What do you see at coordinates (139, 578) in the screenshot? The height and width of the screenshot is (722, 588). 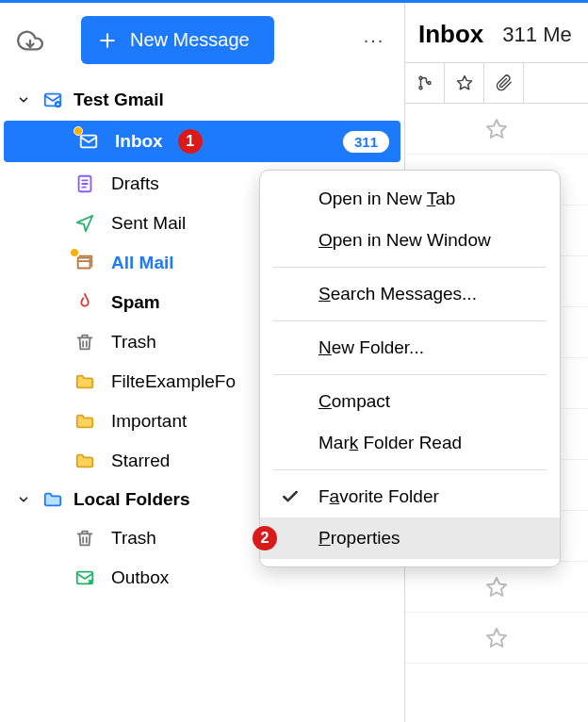 I see `folder-label: Outbox` at bounding box center [139, 578].